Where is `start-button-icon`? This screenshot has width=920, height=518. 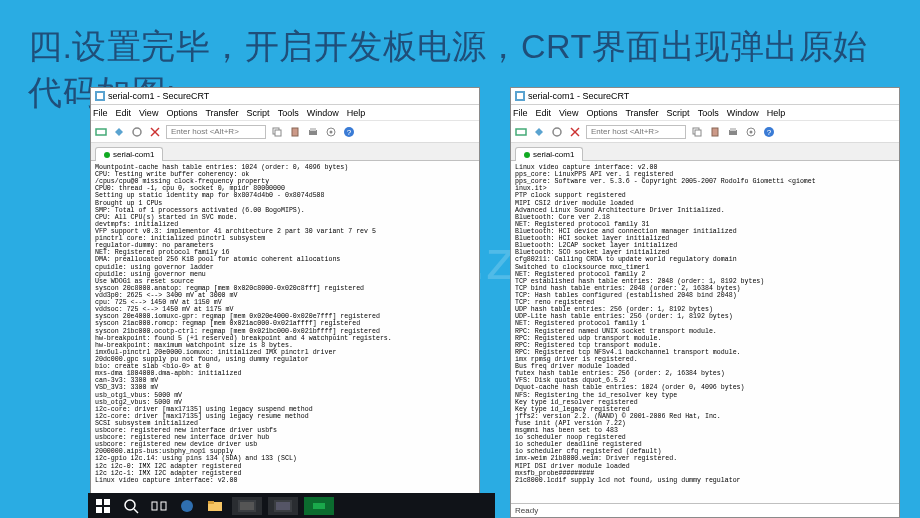 start-button-icon is located at coordinates (103, 506).